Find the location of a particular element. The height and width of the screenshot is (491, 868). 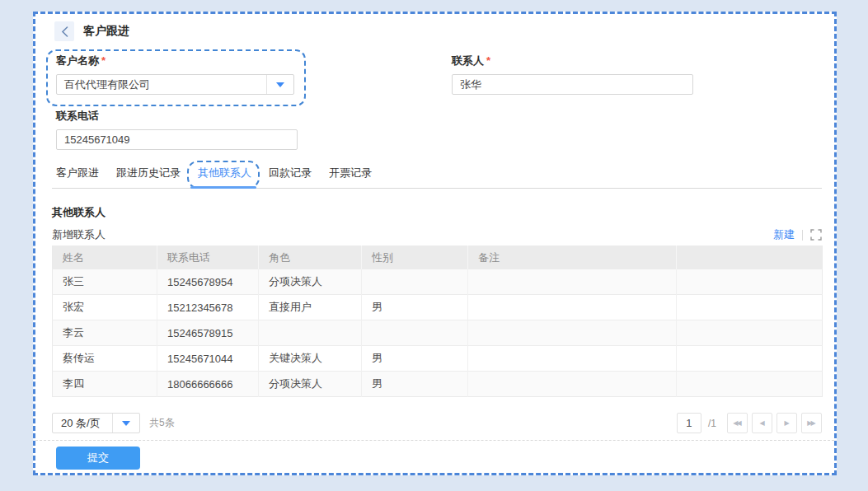

tab-bar: 客户跟进 跟进历史记录 其他联系人 回款记录 开票记录 is located at coordinates (437, 178).